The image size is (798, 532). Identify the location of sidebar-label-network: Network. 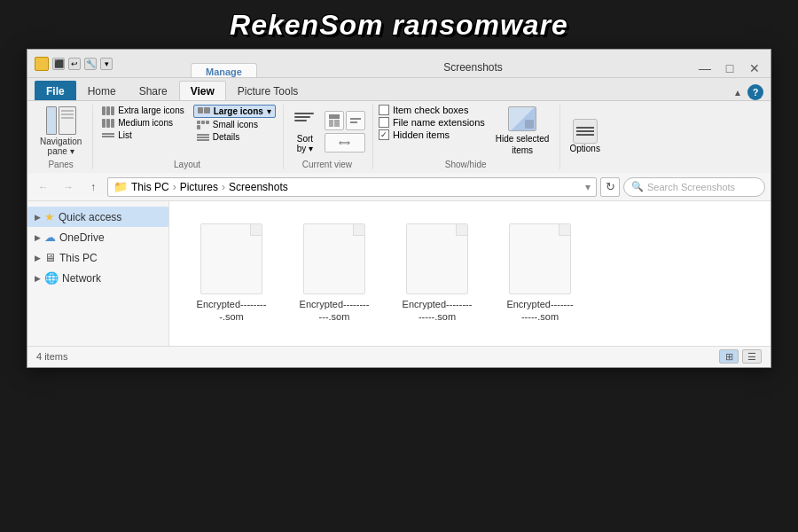
(82, 278).